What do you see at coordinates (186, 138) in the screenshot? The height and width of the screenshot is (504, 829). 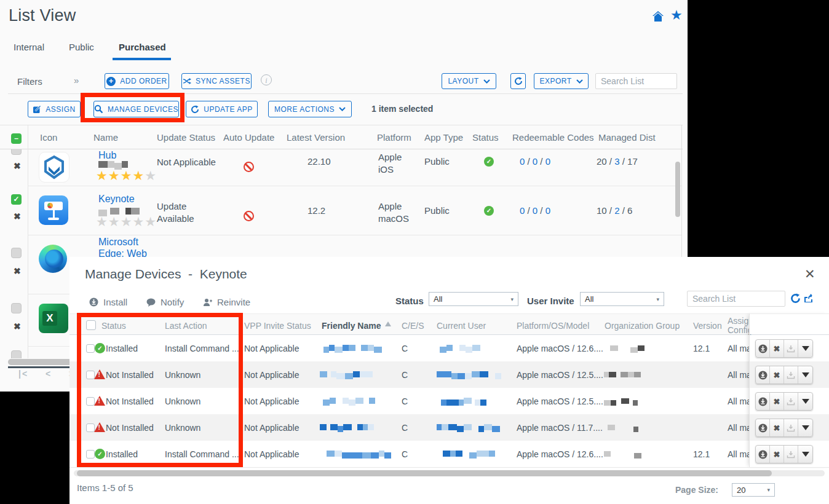 I see `column-header-update-status: Update Status` at bounding box center [186, 138].